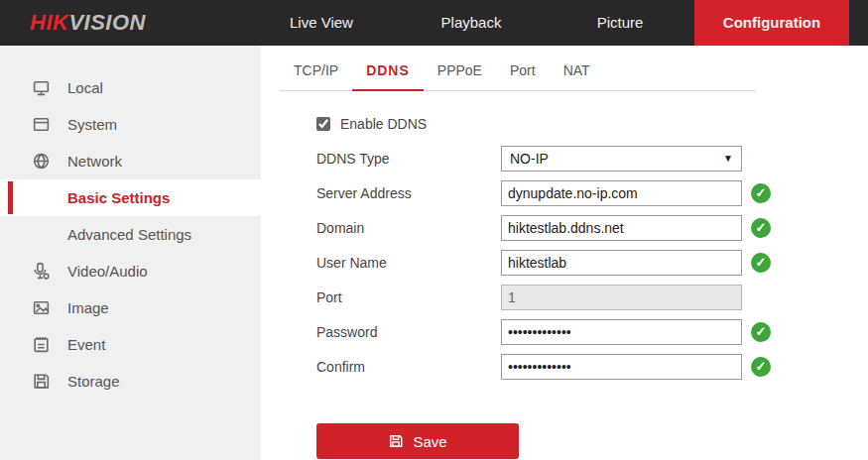  Describe the element at coordinates (620, 23) in the screenshot. I see `nav-picture: Picture` at that location.